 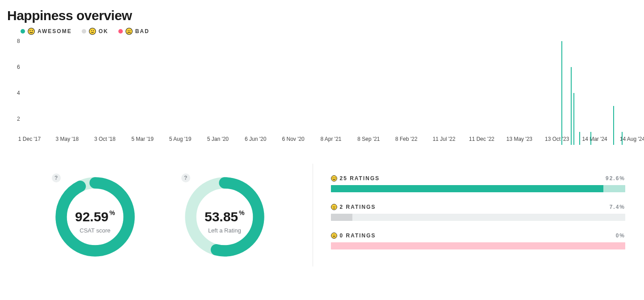 I want to click on rating-bar-awesome, so click(x=478, y=189).